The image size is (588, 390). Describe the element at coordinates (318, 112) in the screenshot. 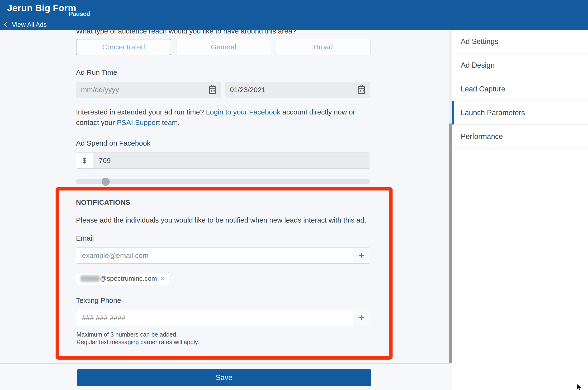

I see `note-text: account directly now or` at that location.